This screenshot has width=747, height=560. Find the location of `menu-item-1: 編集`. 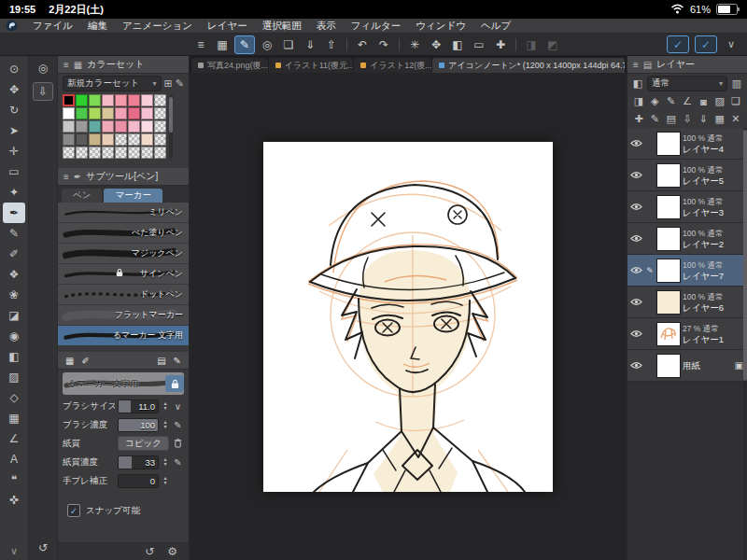

menu-item-1: 編集 is located at coordinates (97, 26).